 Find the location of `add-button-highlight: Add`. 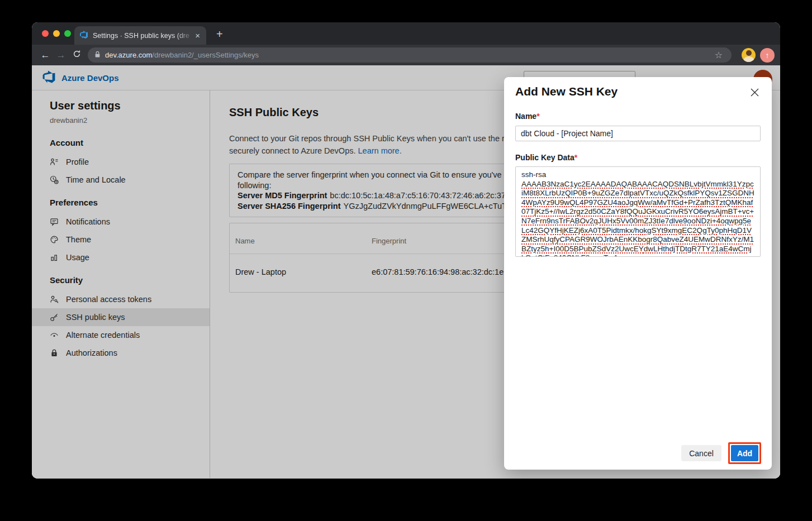

add-button-highlight: Add is located at coordinates (744, 453).